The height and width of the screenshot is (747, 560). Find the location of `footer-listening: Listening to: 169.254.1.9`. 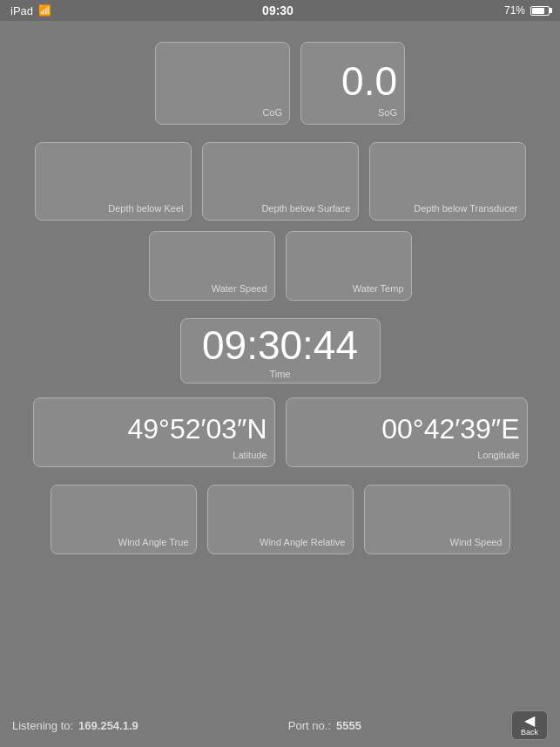

footer-listening: Listening to: 169.254.1.9 is located at coordinates (75, 725).